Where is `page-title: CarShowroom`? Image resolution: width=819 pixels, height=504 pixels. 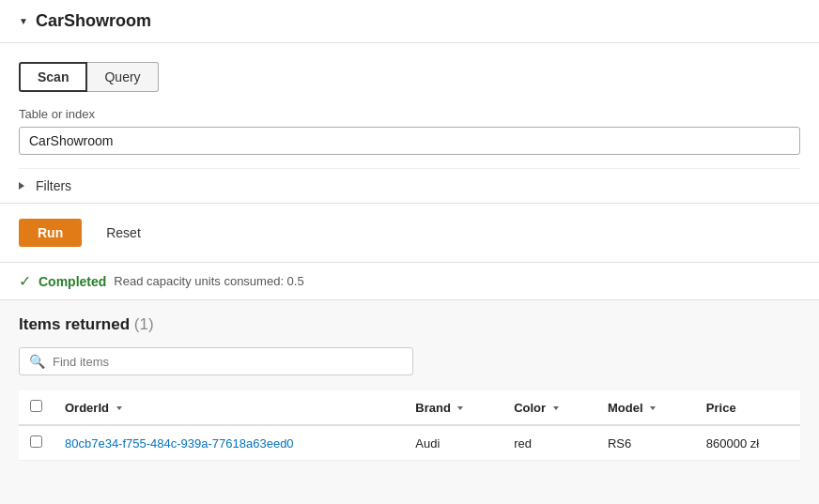
page-title: CarShowroom is located at coordinates (94, 21).